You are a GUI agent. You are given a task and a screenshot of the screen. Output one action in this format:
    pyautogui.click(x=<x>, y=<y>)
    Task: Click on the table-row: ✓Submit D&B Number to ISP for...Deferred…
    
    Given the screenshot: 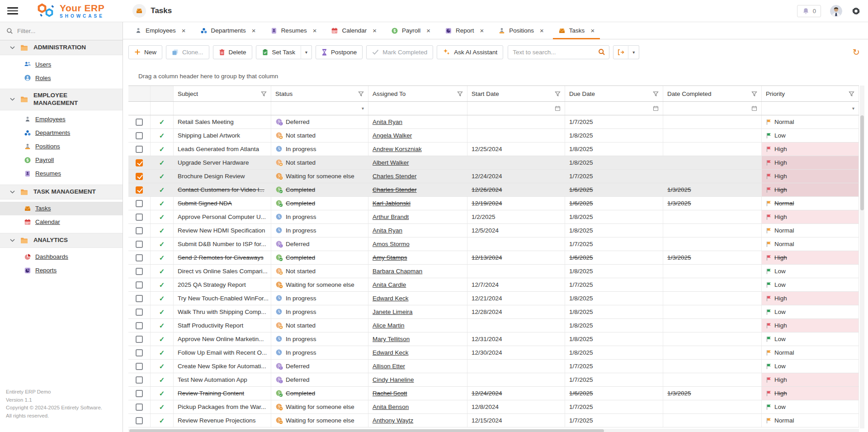 What is the action you would take?
    pyautogui.click(x=494, y=244)
    